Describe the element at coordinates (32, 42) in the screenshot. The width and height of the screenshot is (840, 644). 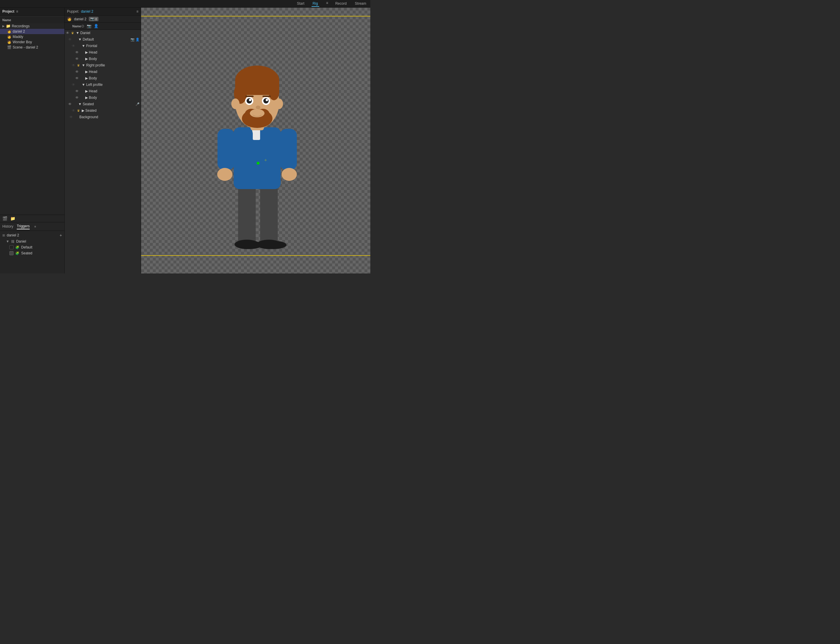
I see `tree-item-wonderboy: 🧑 Wonder Boy` at that location.